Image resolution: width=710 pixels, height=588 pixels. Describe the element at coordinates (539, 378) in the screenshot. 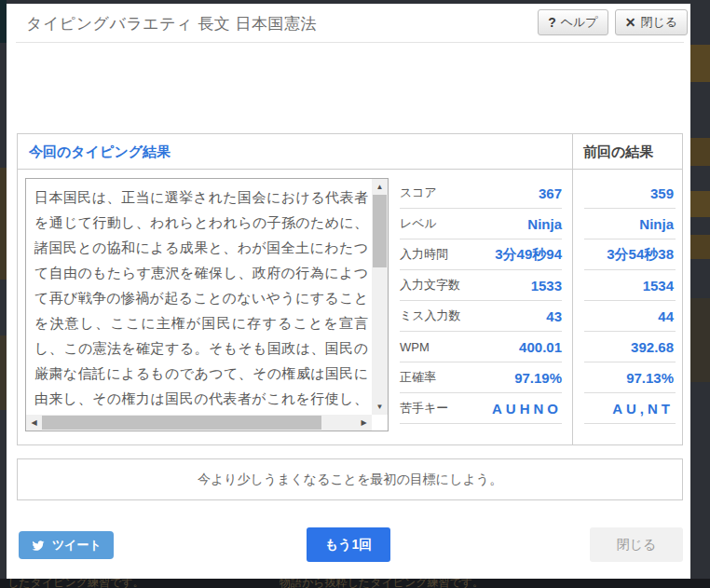

I see `stat-value: 97.19%` at that location.